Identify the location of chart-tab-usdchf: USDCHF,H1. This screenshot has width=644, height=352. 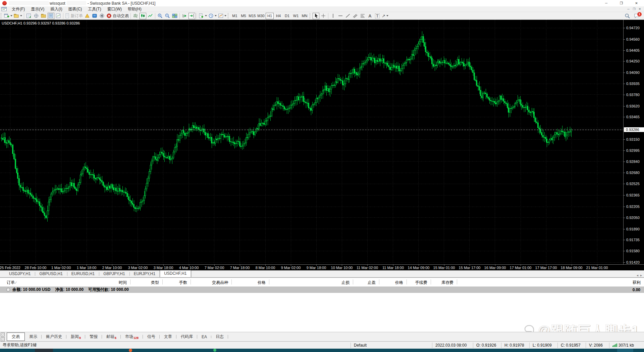
(175, 273).